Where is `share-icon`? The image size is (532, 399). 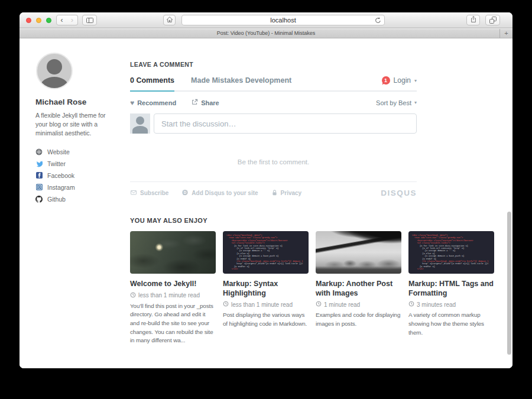
share-icon is located at coordinates (473, 20).